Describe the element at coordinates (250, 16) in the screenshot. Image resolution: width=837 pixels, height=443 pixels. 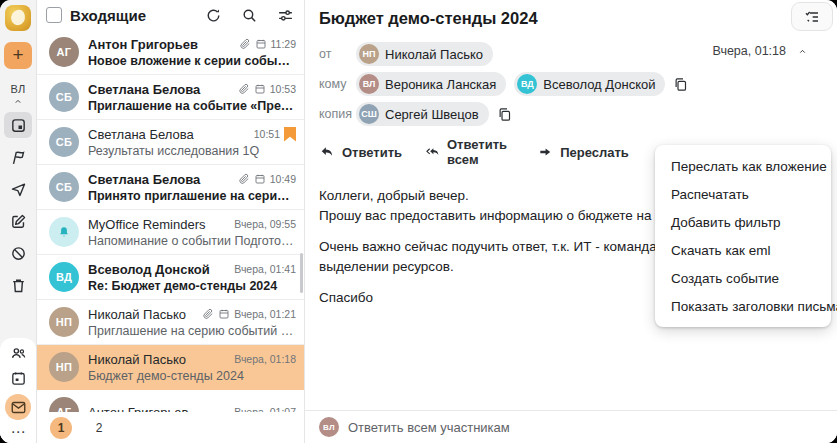
I see `search-icon` at that location.